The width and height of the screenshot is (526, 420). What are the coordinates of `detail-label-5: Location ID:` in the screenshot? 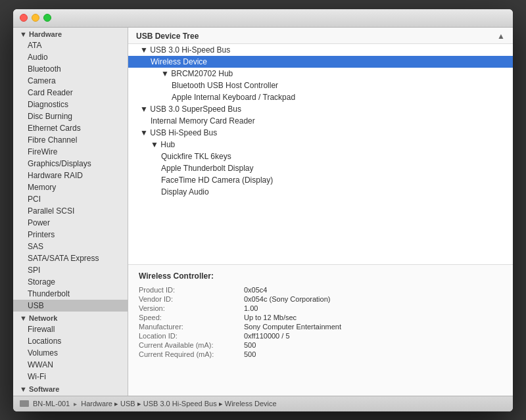 It's located at (191, 336).